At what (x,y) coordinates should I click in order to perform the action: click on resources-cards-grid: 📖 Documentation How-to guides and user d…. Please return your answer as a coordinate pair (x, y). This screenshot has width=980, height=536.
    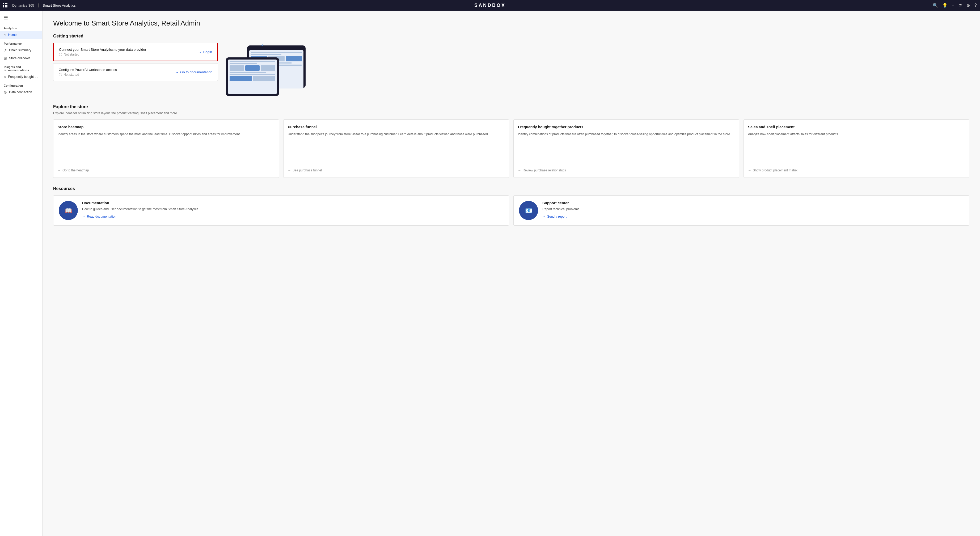
    Looking at the image, I should click on (511, 210).